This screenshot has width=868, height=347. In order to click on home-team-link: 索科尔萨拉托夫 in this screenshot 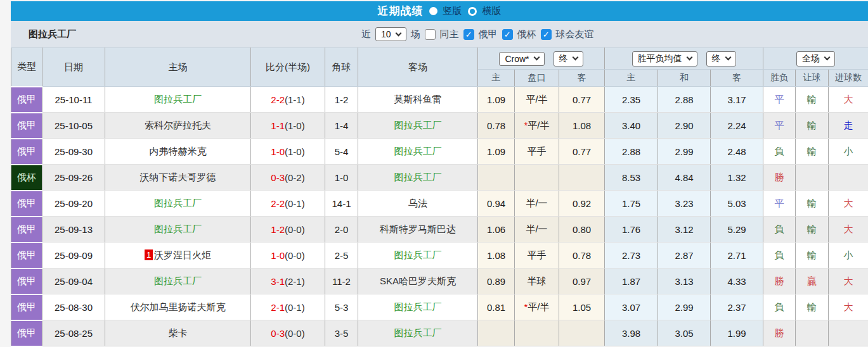, I will do `click(178, 125)`.